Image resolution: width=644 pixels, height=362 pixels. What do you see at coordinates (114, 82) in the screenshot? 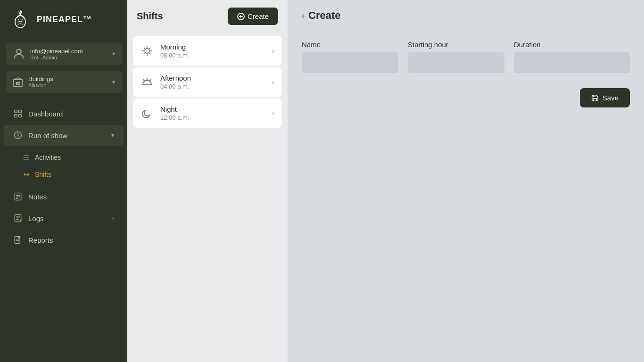
I see `building-chevron-down-icon: ▾` at bounding box center [114, 82].